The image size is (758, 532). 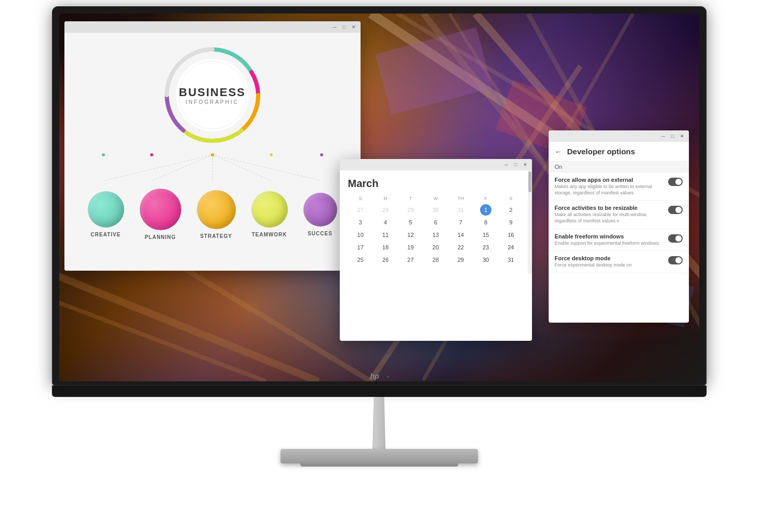 I want to click on calendar-grid: S M T W TH F S 27 28 2, so click(x=436, y=230).